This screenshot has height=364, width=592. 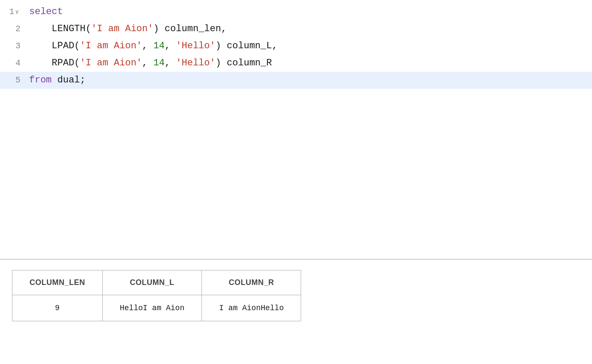 What do you see at coordinates (68, 80) in the screenshot?
I see `code-token: dual;` at bounding box center [68, 80].